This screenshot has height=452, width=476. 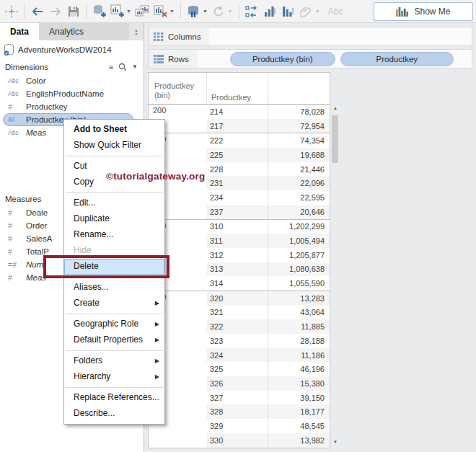 What do you see at coordinates (68, 81) in the screenshot?
I see `field-color: AbcColor` at bounding box center [68, 81].